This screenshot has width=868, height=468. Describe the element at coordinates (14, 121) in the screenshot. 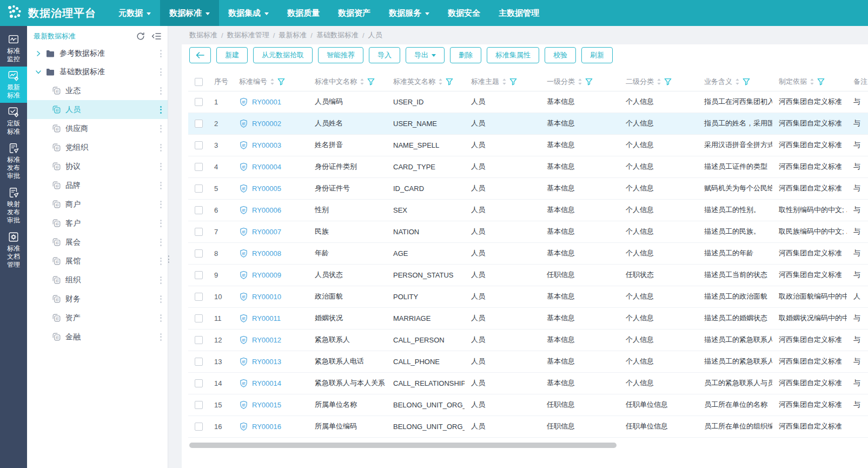

I see `sidebar-item: 定版标准` at that location.